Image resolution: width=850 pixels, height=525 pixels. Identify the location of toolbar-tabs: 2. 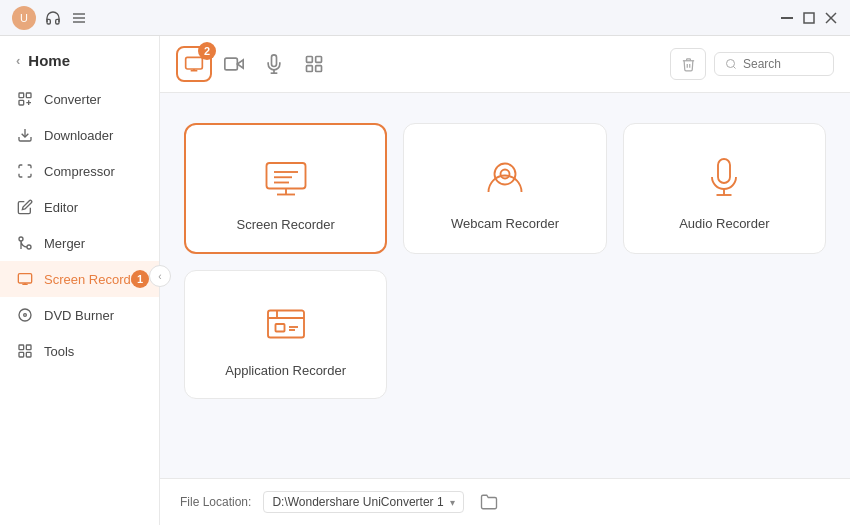
(254, 64).